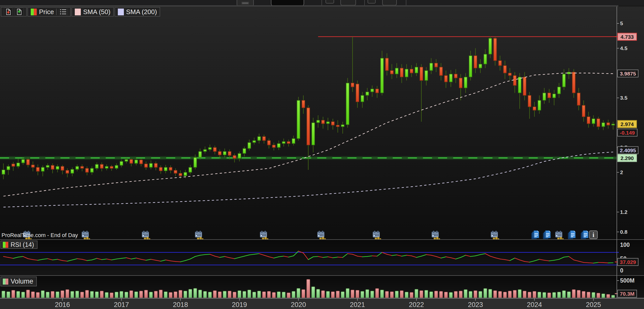 This screenshot has height=309, width=644. I want to click on price-axis-tick-label: 5, so click(622, 23).